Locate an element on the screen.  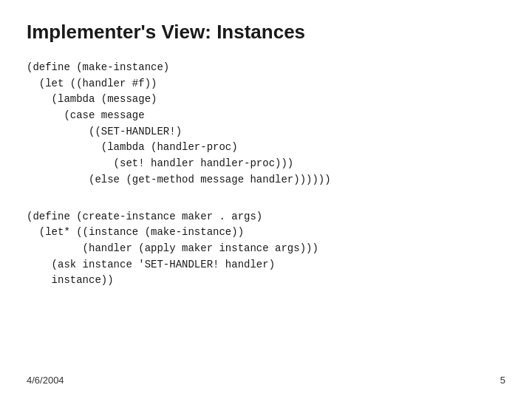
footer-date: 4/6/2004 is located at coordinates (46, 380).